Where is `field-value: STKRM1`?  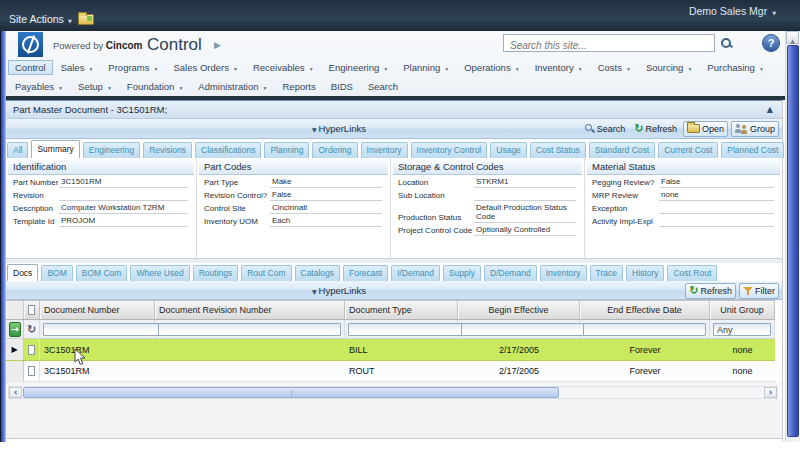
field-value: STKRM1 is located at coordinates (525, 182).